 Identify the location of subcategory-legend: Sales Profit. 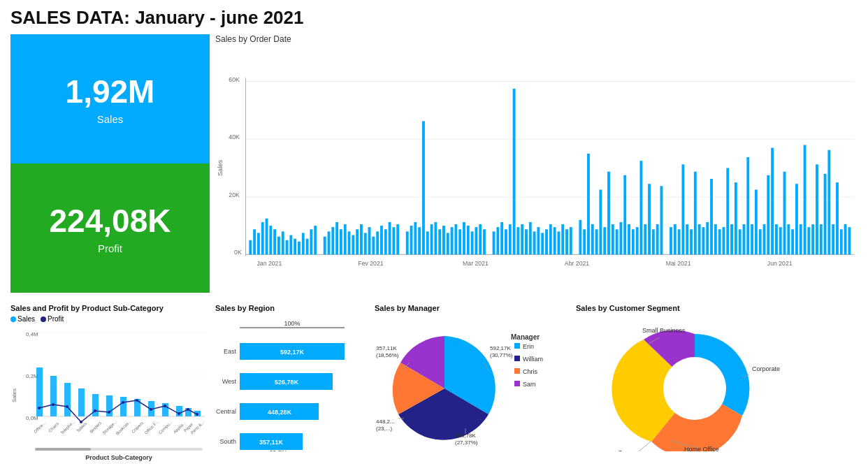
(110, 319).